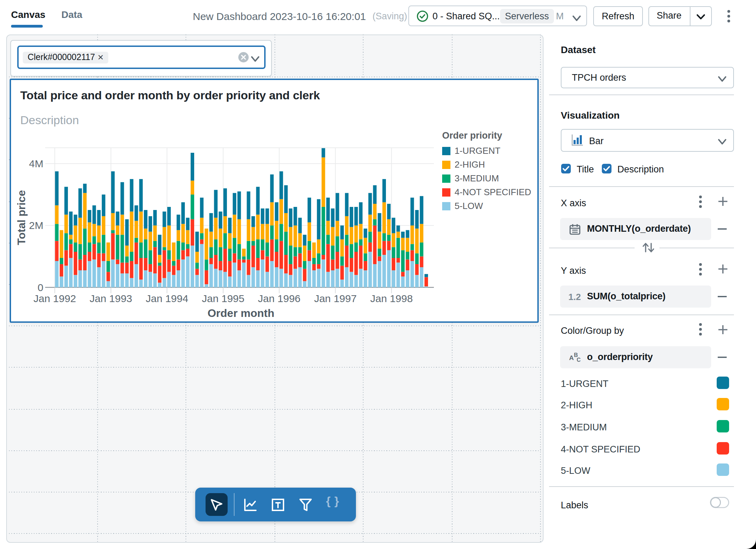 The image size is (756, 549). Describe the element at coordinates (167, 299) in the screenshot. I see `svg-text: Jan 1994` at that location.